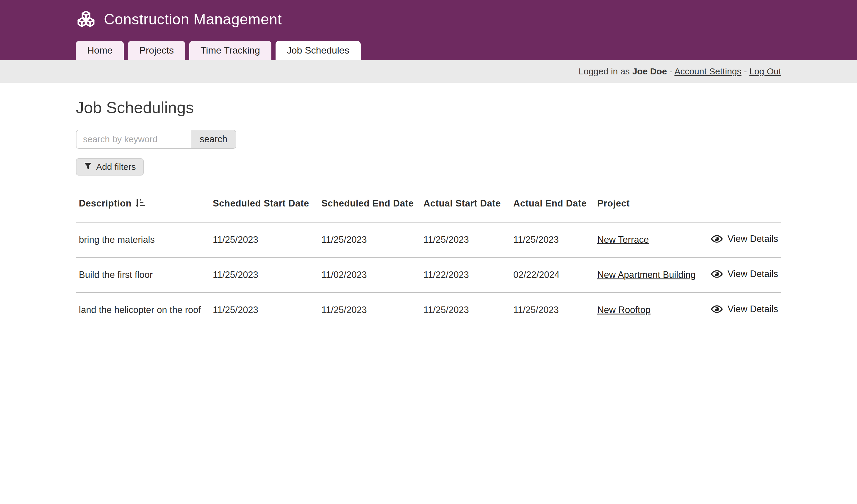 The height and width of the screenshot is (504, 857). Describe the element at coordinates (624, 310) in the screenshot. I see `project-link: New Rooftop` at that location.